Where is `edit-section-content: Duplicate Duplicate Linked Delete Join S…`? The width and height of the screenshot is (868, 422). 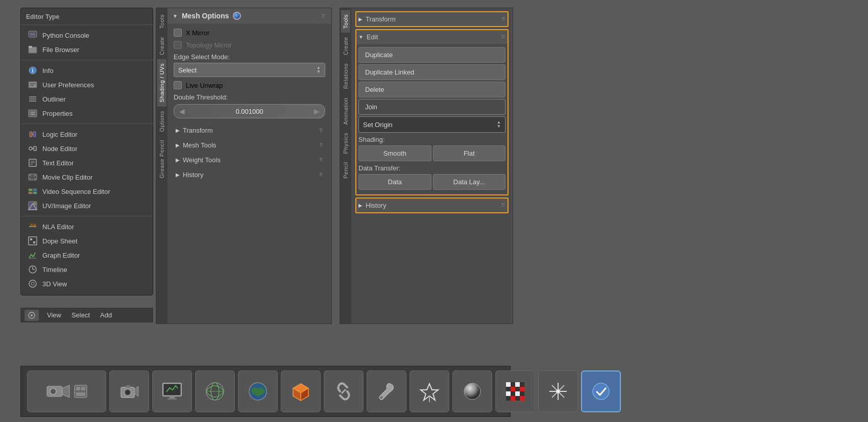 edit-section-content: Duplicate Duplicate Linked Delete Join S… is located at coordinates (432, 119).